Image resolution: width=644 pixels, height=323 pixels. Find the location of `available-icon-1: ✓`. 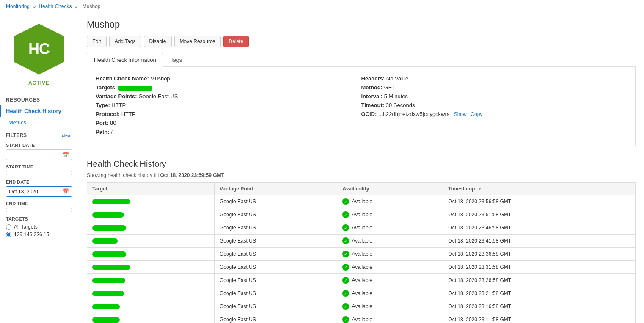

available-icon-1: ✓ is located at coordinates (346, 215).